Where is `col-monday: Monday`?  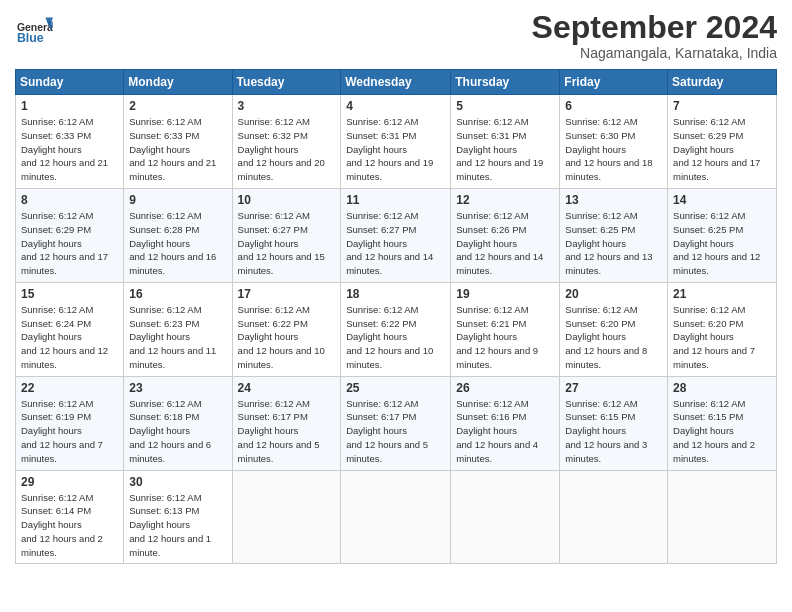 col-monday: Monday is located at coordinates (178, 82).